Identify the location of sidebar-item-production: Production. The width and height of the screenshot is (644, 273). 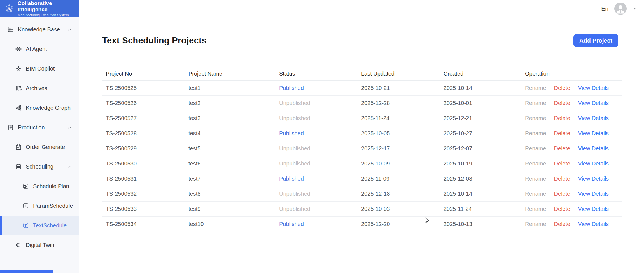
(39, 127).